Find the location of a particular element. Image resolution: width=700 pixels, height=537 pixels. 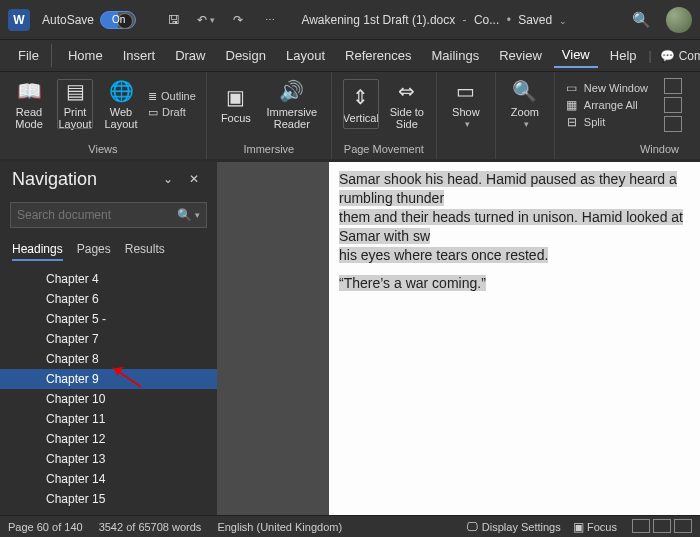

tab-pages: Pages is located at coordinates (94, 252).